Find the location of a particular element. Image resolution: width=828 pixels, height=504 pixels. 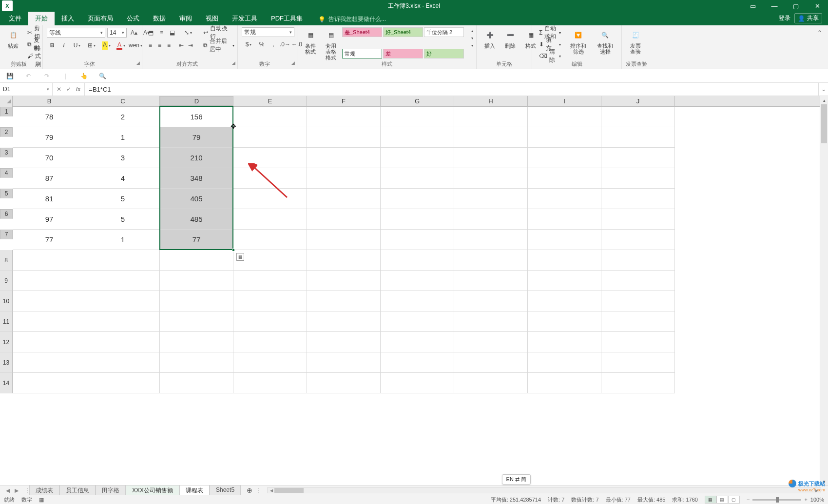

clear-button: ⌫清除▾ is located at coordinates (550, 56).